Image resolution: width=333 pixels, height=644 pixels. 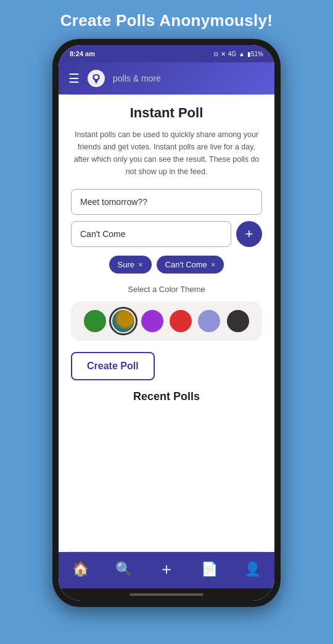 I want to click on signal-icon: ✕, so click(x=223, y=54).